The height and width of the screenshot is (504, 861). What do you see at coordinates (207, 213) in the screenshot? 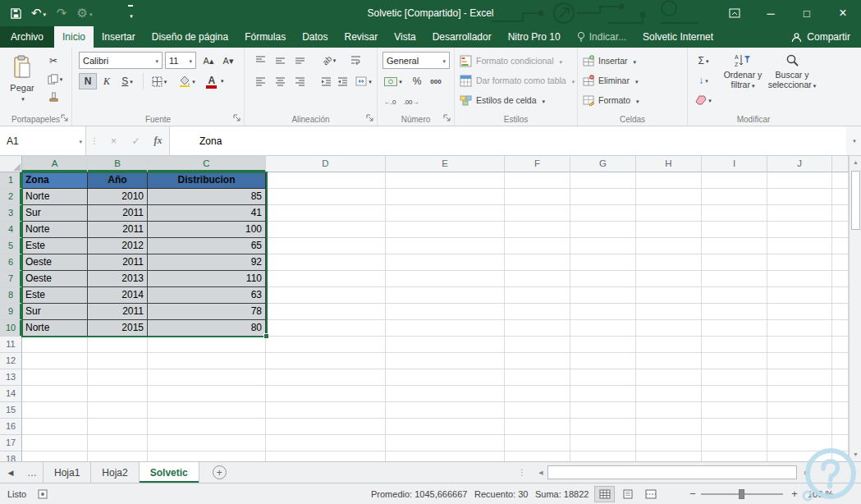
I see `cell-C3: 41` at bounding box center [207, 213].